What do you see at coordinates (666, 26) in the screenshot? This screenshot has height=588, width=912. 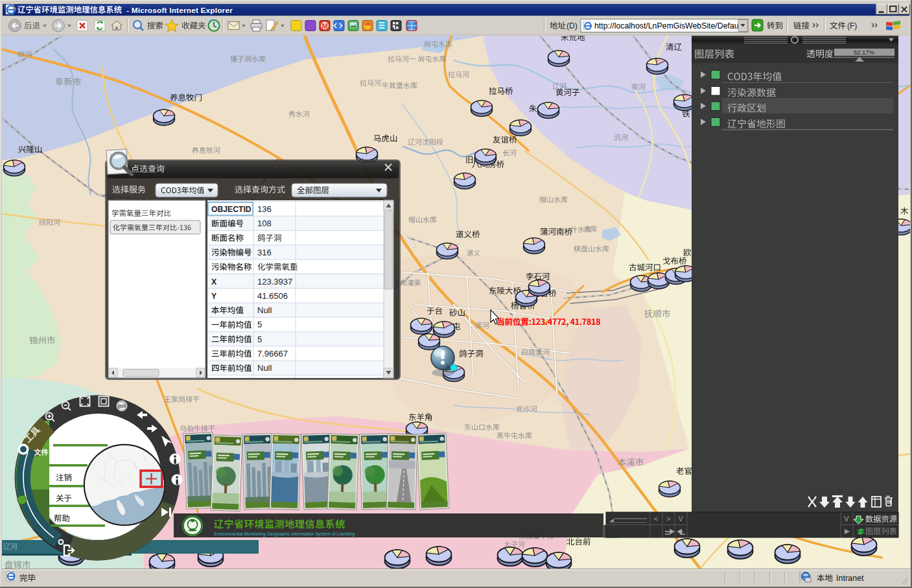 I see `svg-text:http://localhost/LnPemGisWebSi: http://localhost/LnPemGisWebSite/Defau` at bounding box center [666, 26].